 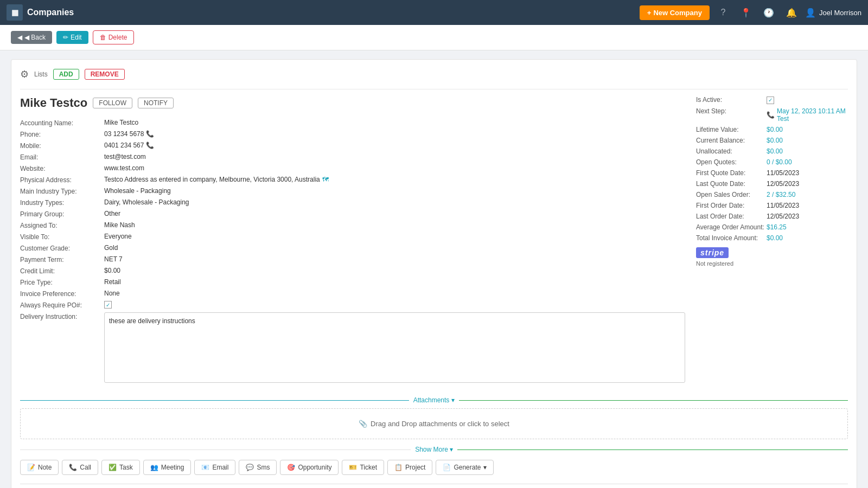 I want to click on notification-button: 🔔, so click(x=792, y=12).